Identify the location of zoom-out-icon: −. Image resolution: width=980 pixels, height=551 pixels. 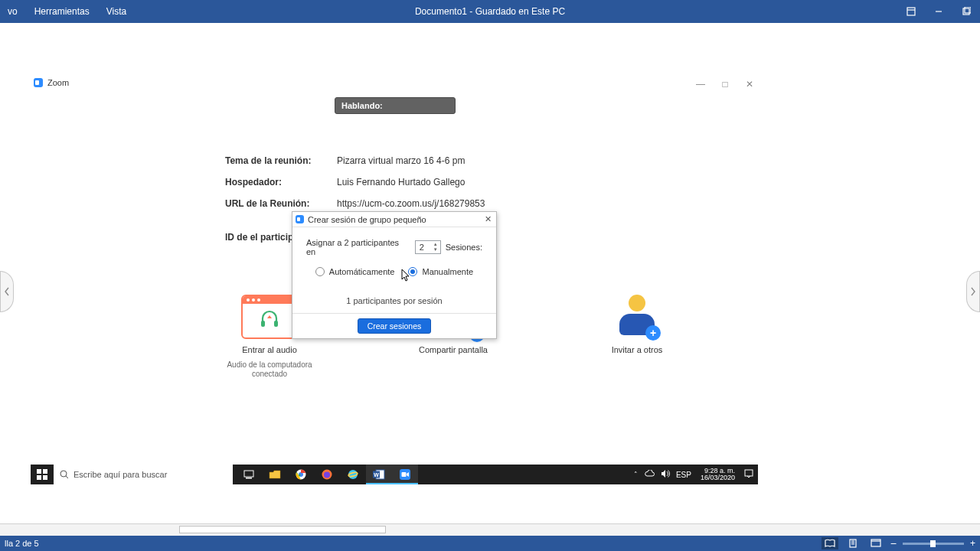
(893, 543).